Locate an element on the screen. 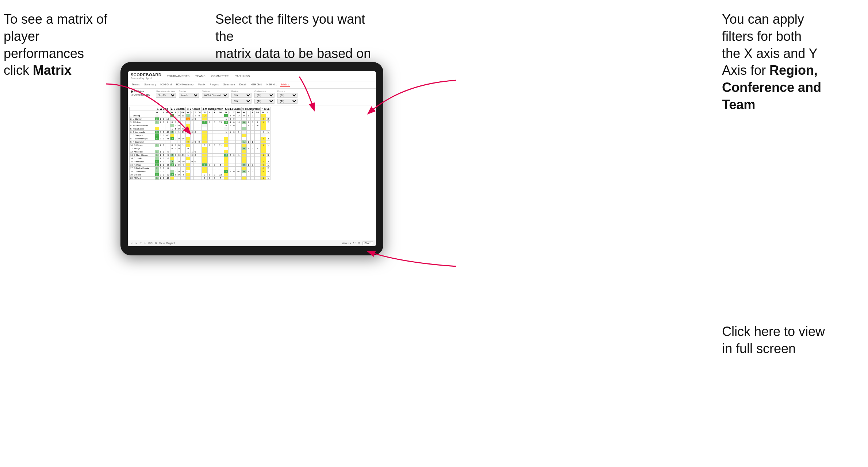  header-2-l-clanton: 2. L Clanton is located at coordinates (178, 109).